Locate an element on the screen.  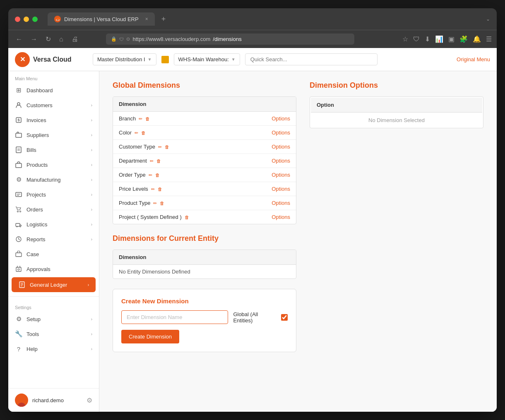
sidebar-item-customers: Customers › is located at coordinates (54, 105).